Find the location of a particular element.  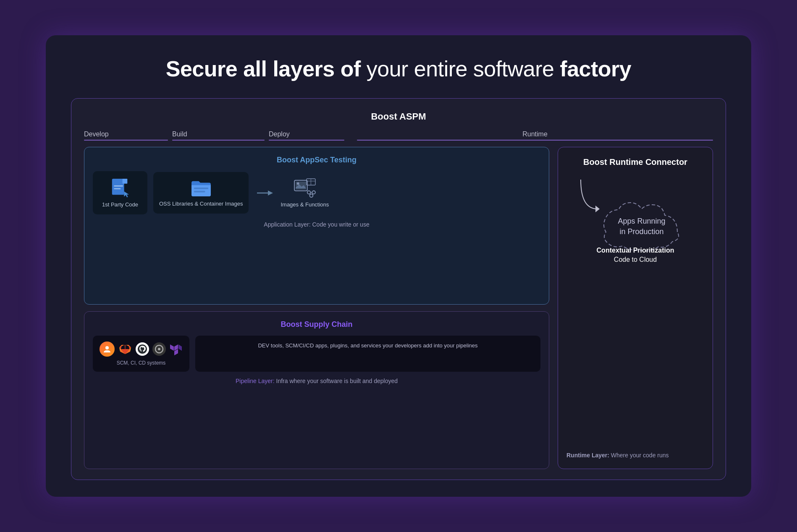

app-layer-label: Application Layer: Code you write or use is located at coordinates (317, 224).